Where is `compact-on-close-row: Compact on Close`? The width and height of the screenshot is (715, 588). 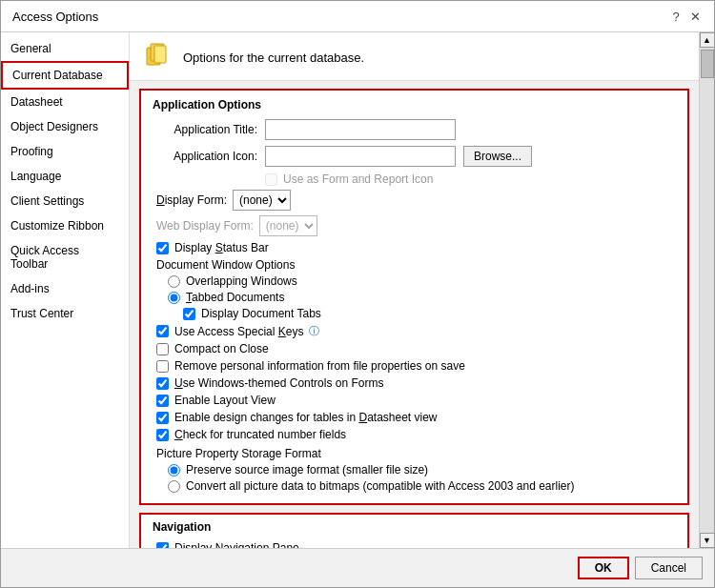
compact-on-close-row: Compact on Close is located at coordinates (414, 349).